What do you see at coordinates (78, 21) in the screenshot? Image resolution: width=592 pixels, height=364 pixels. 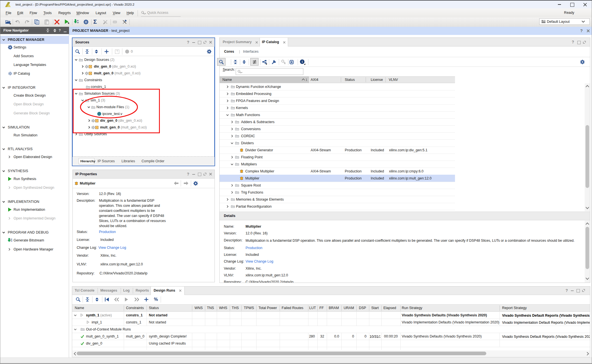 I see `svg-text: 01` at bounding box center [78, 21].